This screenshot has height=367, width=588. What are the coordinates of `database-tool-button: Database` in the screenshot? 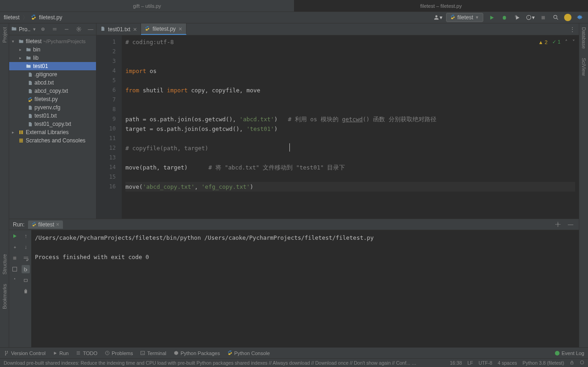 It's located at (584, 38).